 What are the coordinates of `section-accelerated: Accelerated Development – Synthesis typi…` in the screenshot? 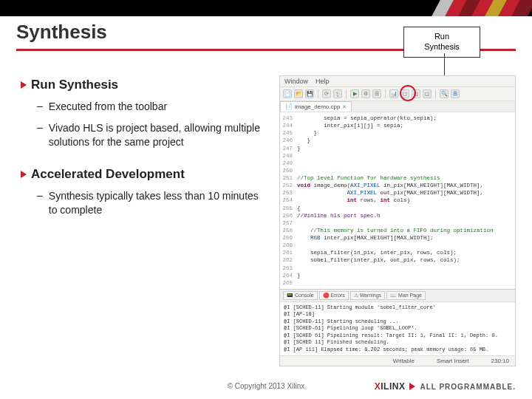 It's located at (143, 192).